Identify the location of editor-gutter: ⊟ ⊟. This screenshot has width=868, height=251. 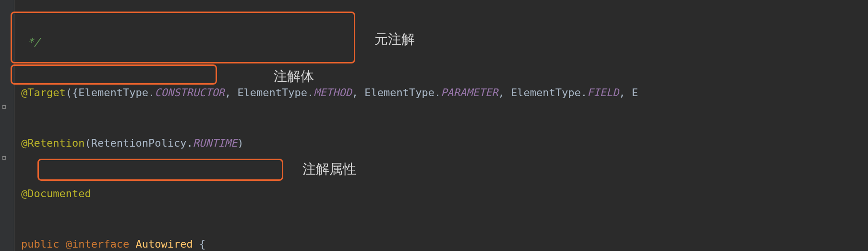
(7, 126).